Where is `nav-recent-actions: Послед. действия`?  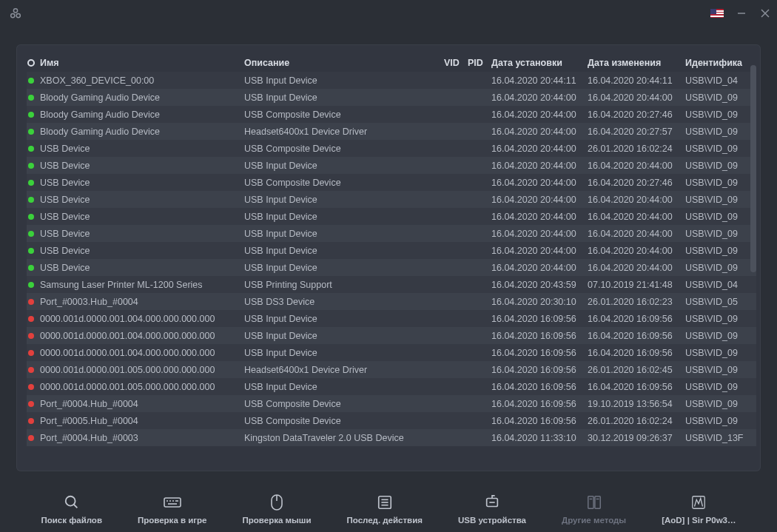 nav-recent-actions: Послед. действия is located at coordinates (385, 509).